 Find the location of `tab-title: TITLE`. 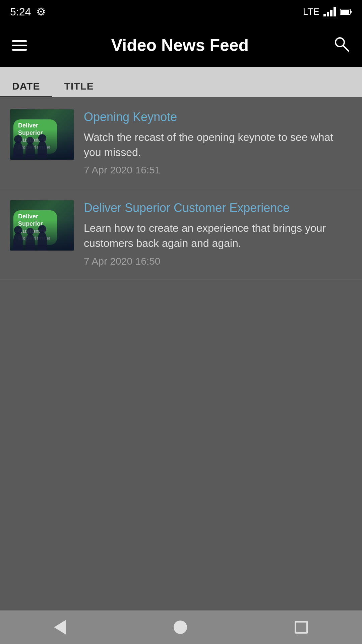

tab-title: TITLE is located at coordinates (79, 86).